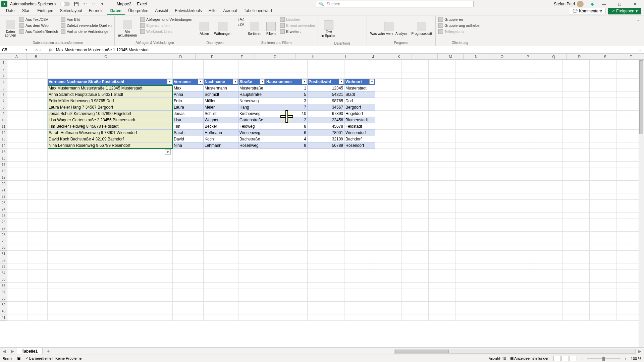 This screenshot has height=362, width=644. I want to click on cell: Anna Schmidt Hauptstraße 5 54321 Stadt, so click(110, 95).